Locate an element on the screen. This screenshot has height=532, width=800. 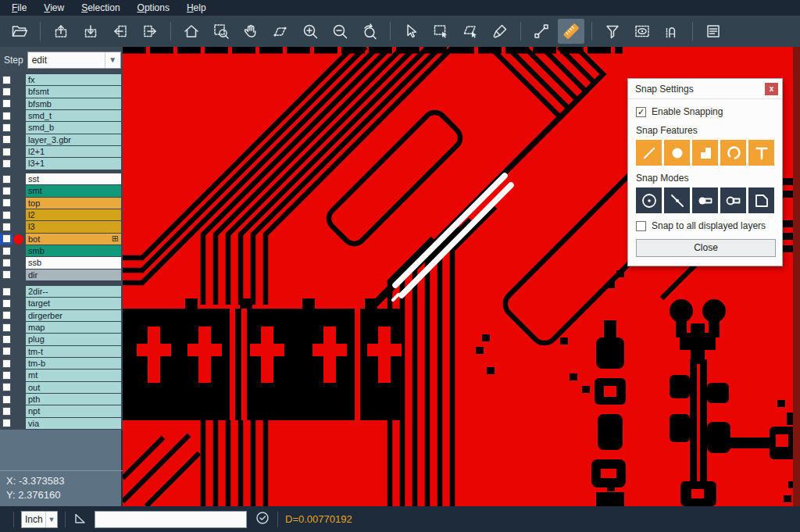
snap-arc-button is located at coordinates (733, 153).